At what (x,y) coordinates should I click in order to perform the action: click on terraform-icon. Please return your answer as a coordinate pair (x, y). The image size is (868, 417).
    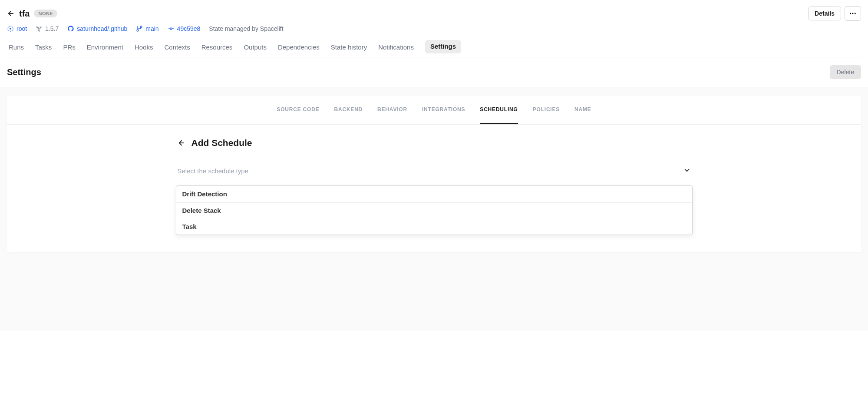
    Looking at the image, I should click on (39, 29).